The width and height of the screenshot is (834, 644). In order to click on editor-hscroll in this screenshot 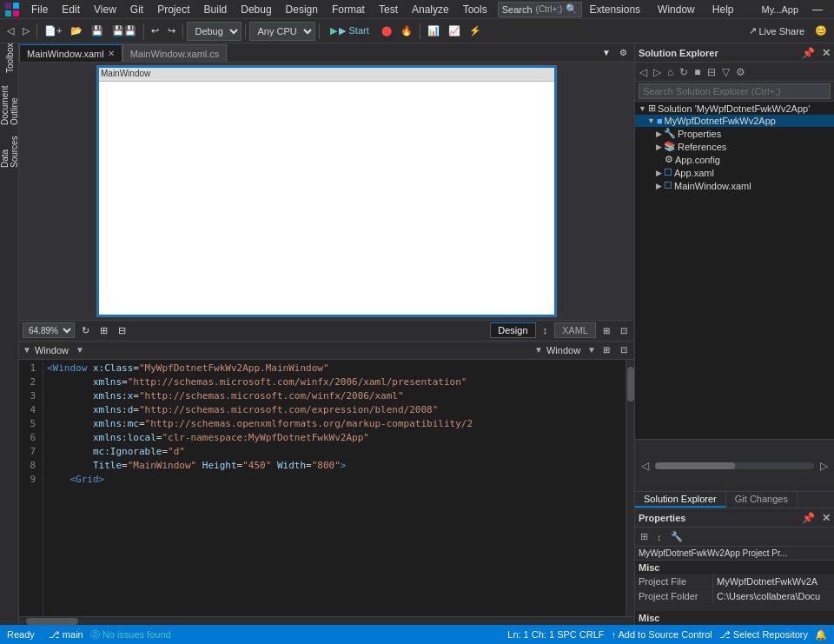, I will do `click(327, 621)`.